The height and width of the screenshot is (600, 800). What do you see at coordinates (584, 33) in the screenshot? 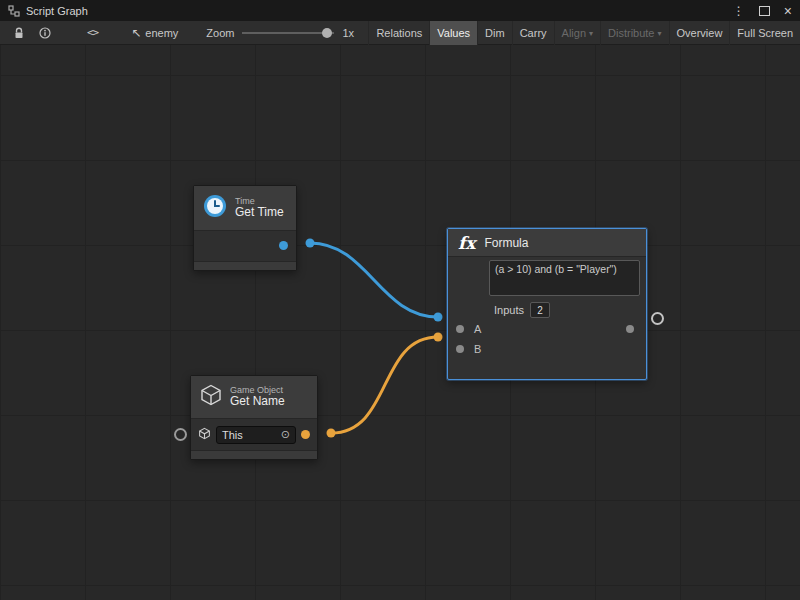
I see `toolbar-buttons: Relations Values Dim Carry Align ▾ Distr…` at bounding box center [584, 33].